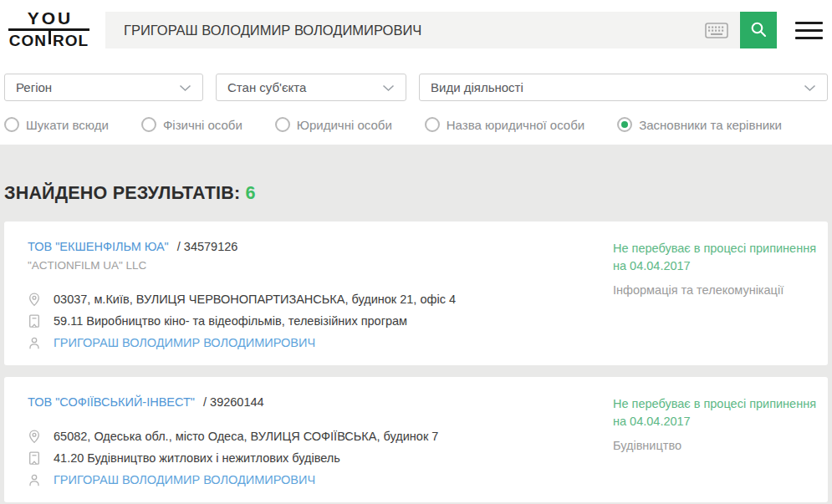 The width and height of the screenshot is (832, 504). What do you see at coordinates (231, 321) in the screenshot?
I see `activity-text: 59.11 Виробництво кіно- та відеофільмів,…` at bounding box center [231, 321].